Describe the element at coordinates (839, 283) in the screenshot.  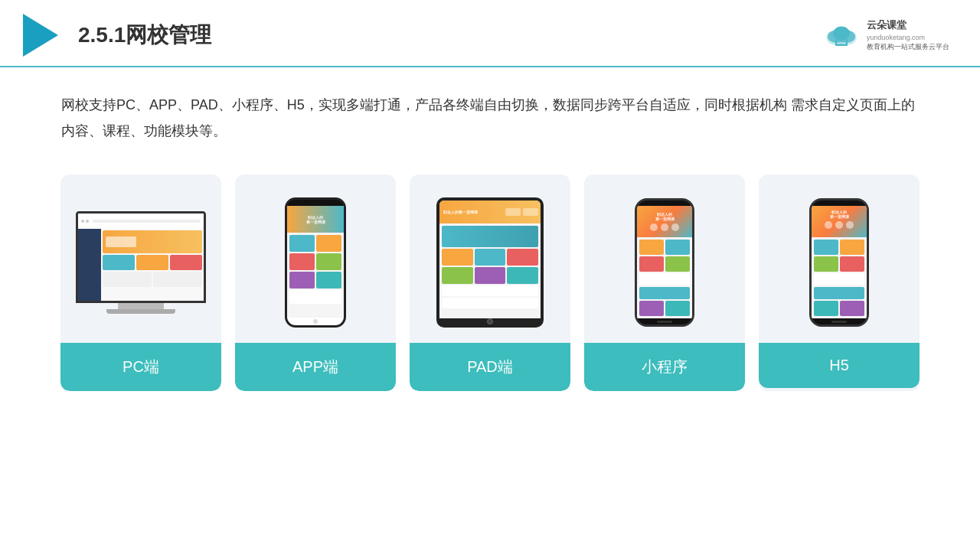
I see `card-h5: 职达人的第一堂网课` at that location.